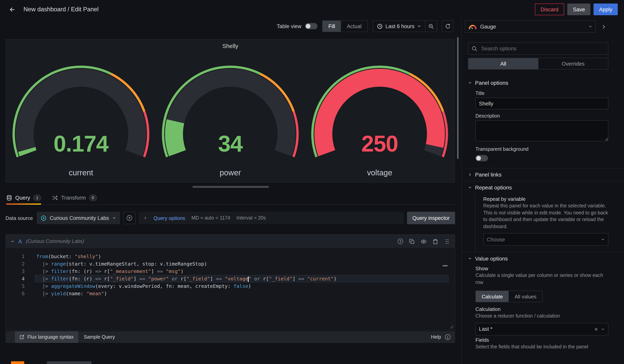 The width and height of the screenshot is (624, 364). What do you see at coordinates (431, 218) in the screenshot?
I see `query-inspector-button: Query inspector` at bounding box center [431, 218].